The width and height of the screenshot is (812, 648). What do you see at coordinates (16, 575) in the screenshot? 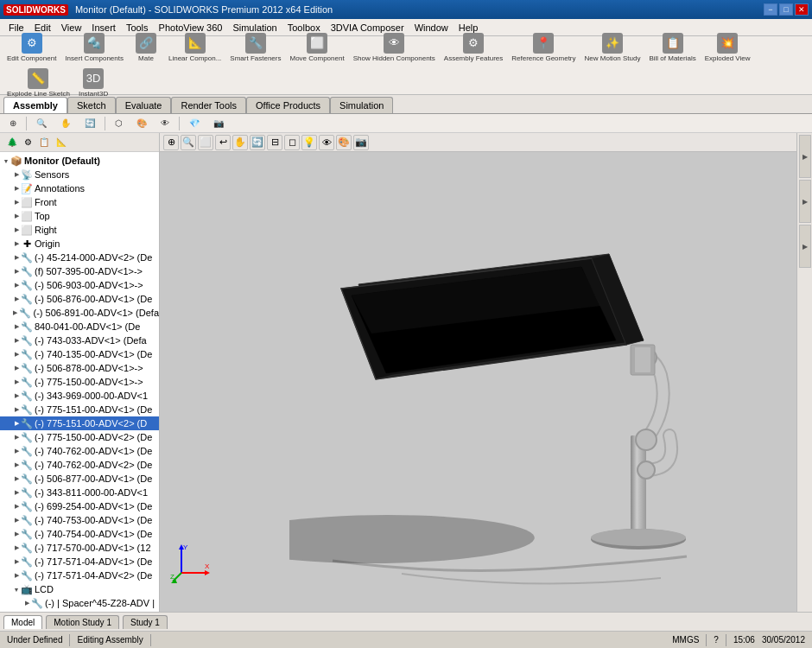
I see `tree-expand-part-24: ▶` at bounding box center [16, 575].